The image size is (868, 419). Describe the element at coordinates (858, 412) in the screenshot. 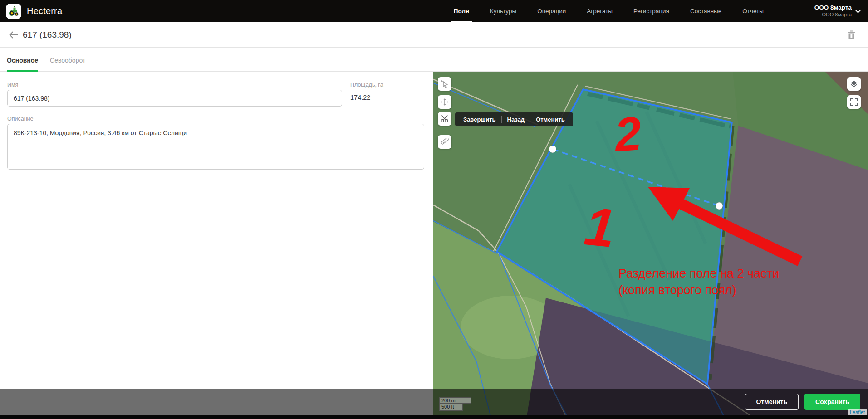

I see `leaflet-attribution: Leaflet` at that location.